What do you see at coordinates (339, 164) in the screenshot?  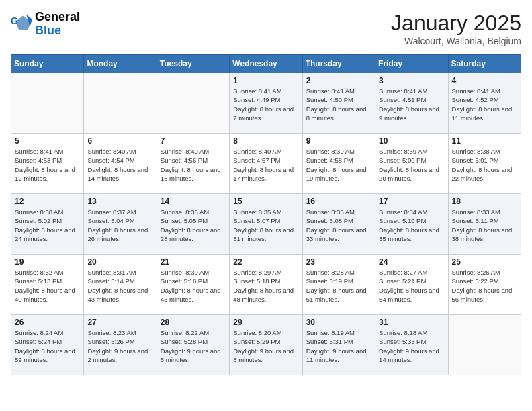 I see `calendar-cell: 9Sunrise: 8:39 AM Sunset: 4:58 PM Daylig…` at bounding box center [339, 164].